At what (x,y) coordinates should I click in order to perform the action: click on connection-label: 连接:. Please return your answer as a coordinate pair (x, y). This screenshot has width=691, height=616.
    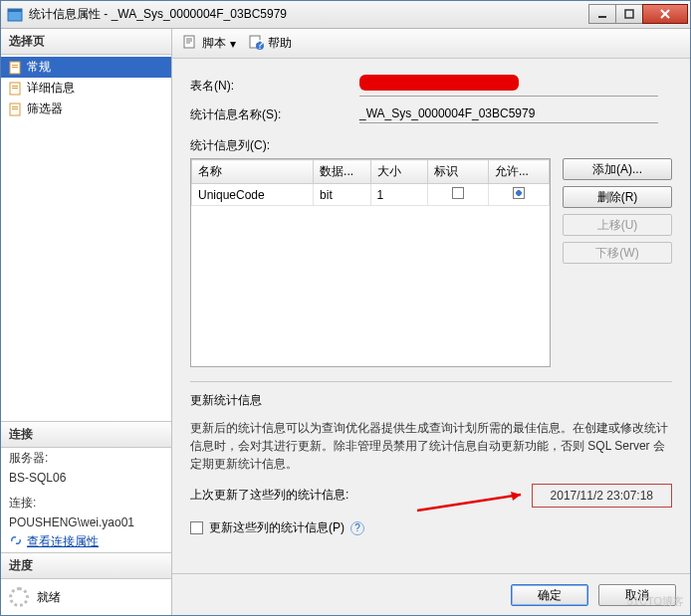
    Looking at the image, I should click on (86, 504).